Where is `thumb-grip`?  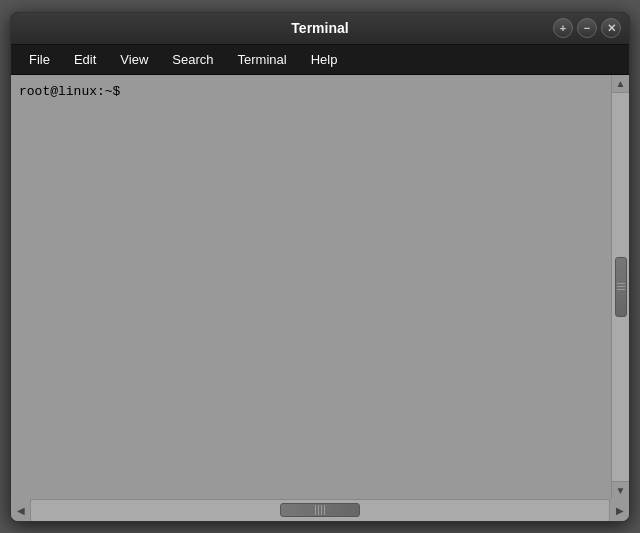 thumb-grip is located at coordinates (621, 286).